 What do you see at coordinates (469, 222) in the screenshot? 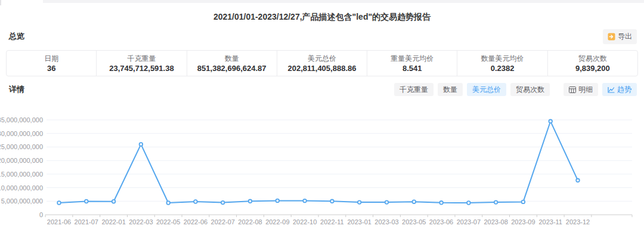
I see `x-axis-tick-label: 2023-07` at bounding box center [469, 222].